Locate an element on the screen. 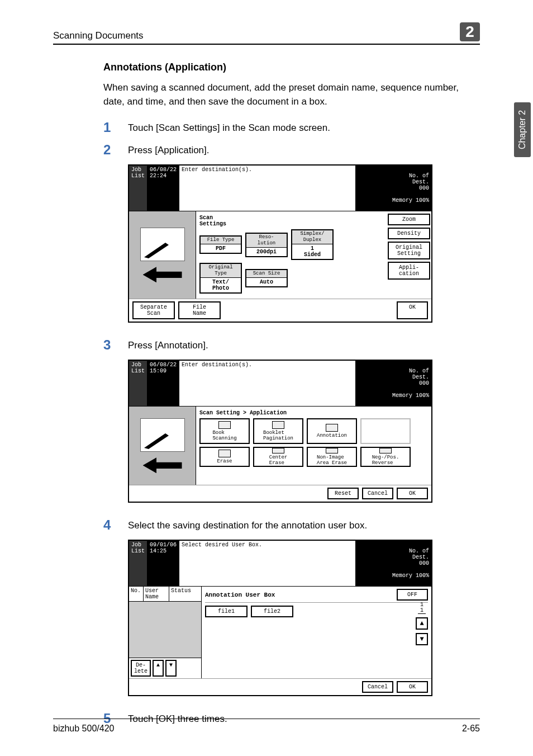 The image size is (533, 756). delete-button: De- lete is located at coordinates (141, 668).